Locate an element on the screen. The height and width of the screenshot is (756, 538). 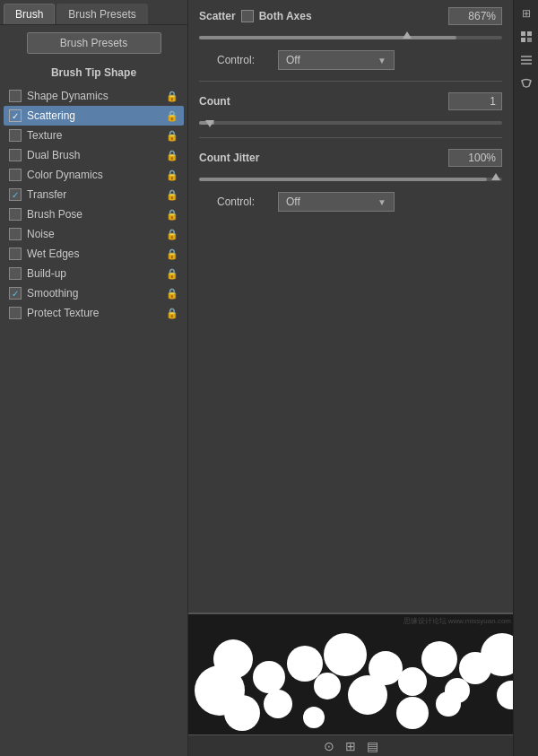
control2-value: Off is located at coordinates (293, 202).